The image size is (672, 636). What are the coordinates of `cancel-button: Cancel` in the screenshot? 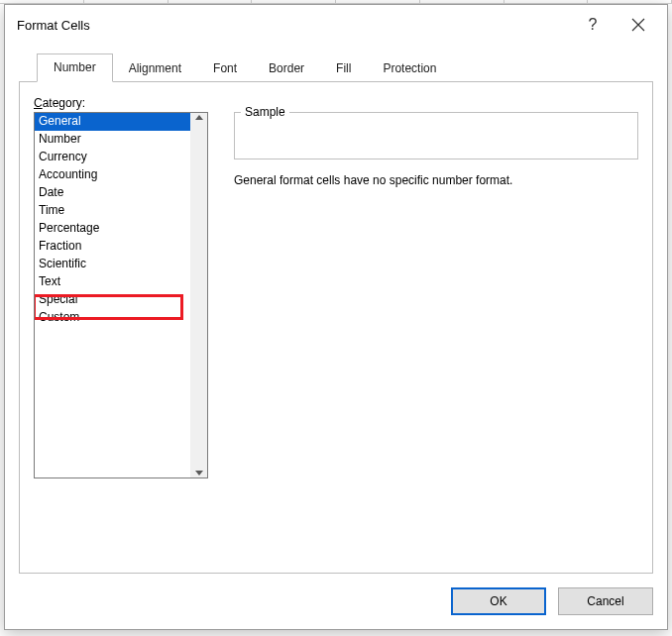 It's located at (606, 601).